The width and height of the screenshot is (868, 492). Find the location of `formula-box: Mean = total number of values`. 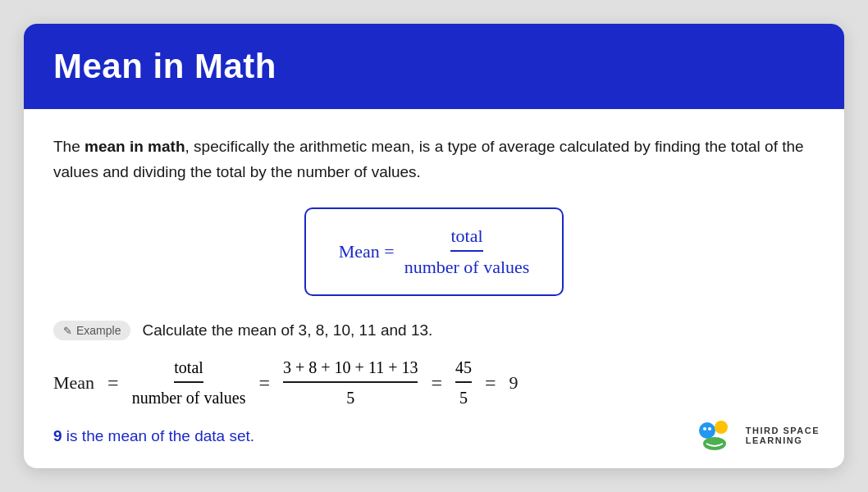

formula-box: Mean = total number of values is located at coordinates (435, 252).